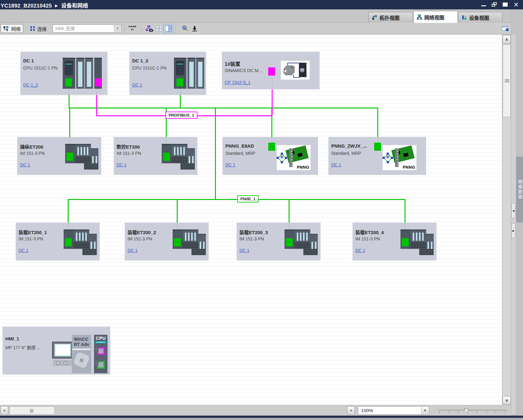  Describe the element at coordinates (507, 81) in the screenshot. I see `vertical-scroll-thumb` at that location.